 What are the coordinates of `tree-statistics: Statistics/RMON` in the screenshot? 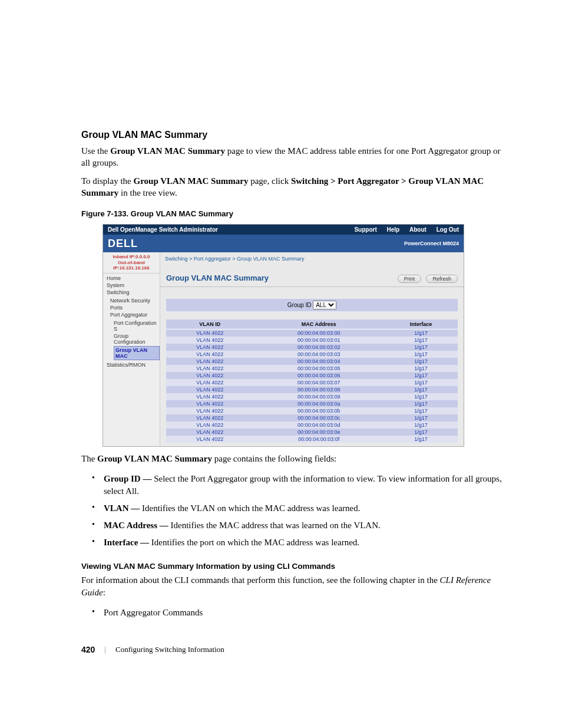 It's located at (133, 365).